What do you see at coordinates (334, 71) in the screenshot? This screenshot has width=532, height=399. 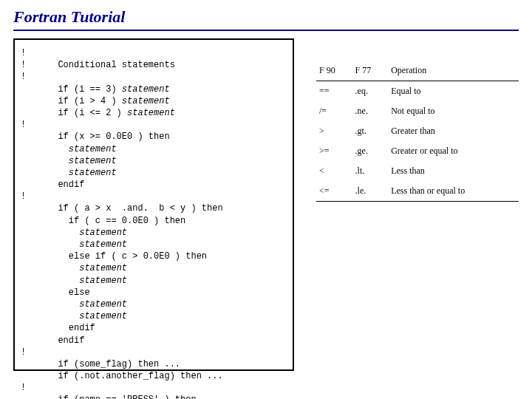 I see `col-f90: F 90` at bounding box center [334, 71].